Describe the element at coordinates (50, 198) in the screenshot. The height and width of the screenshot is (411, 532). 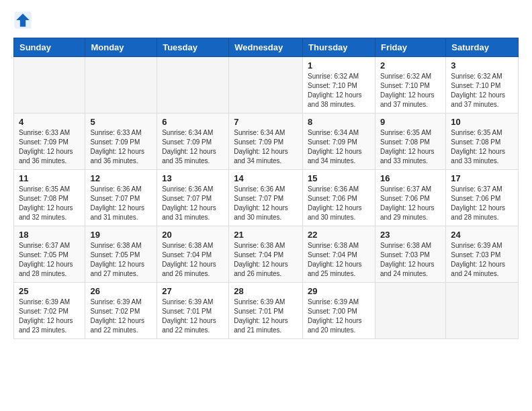
I see `calendar-cell: 11Sunrise: 6:35 AM Sunset: 7:08 PM Dayli…` at that location.